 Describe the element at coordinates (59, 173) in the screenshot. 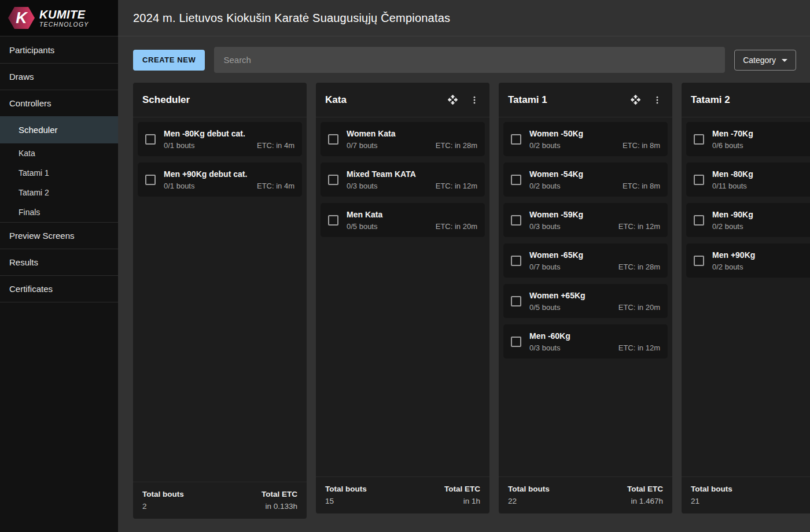

I see `sidebar-item-tatami-1: Tatami 1` at that location.